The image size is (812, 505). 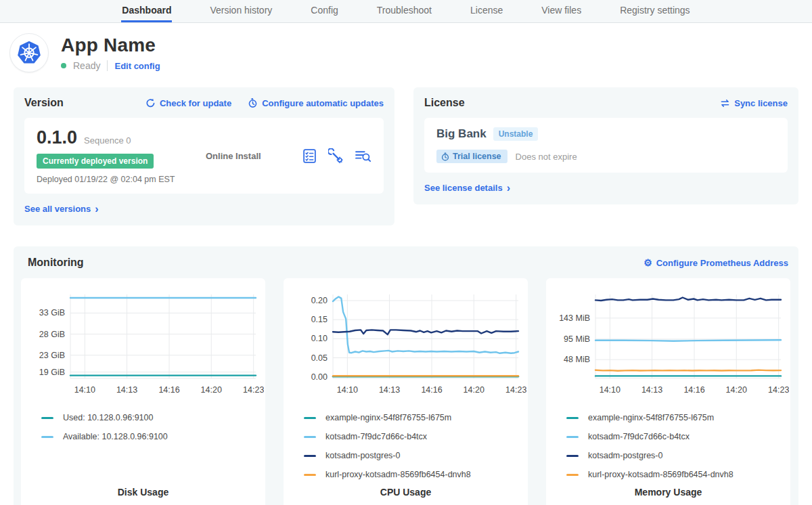 I want to click on cpu-usage-chart: 0.200.150.100.050.0014:1014:1314:1614:20…, so click(x=406, y=343).